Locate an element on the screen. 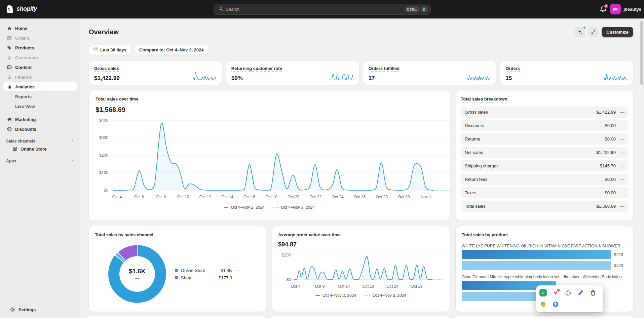 The width and height of the screenshot is (644, 318). apps-label: Apps is located at coordinates (11, 161).